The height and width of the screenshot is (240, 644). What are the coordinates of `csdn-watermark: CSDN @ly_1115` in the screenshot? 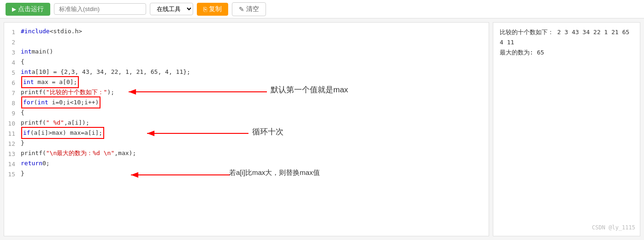 It's located at (614, 228).